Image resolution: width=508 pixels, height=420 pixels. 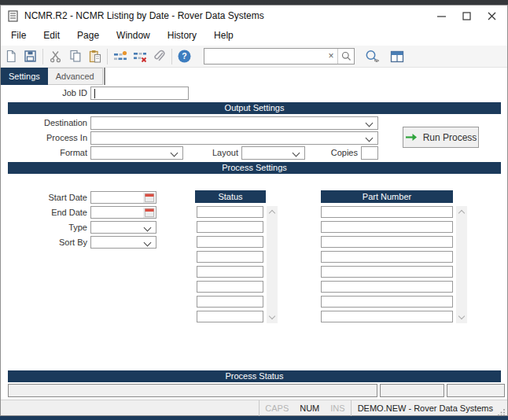 I want to click on process-status-header: Process Status, so click(x=255, y=376).